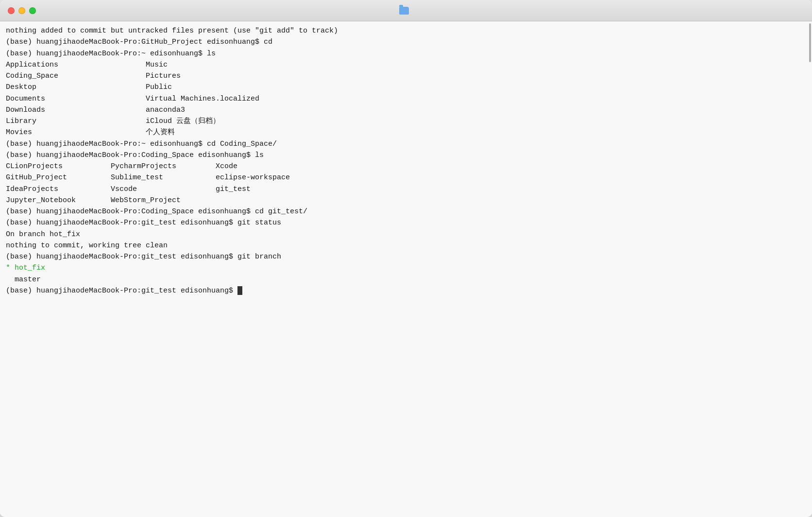  What do you see at coordinates (406, 234) in the screenshot?
I see `terminal-line: On branch hot_fix` at bounding box center [406, 234].